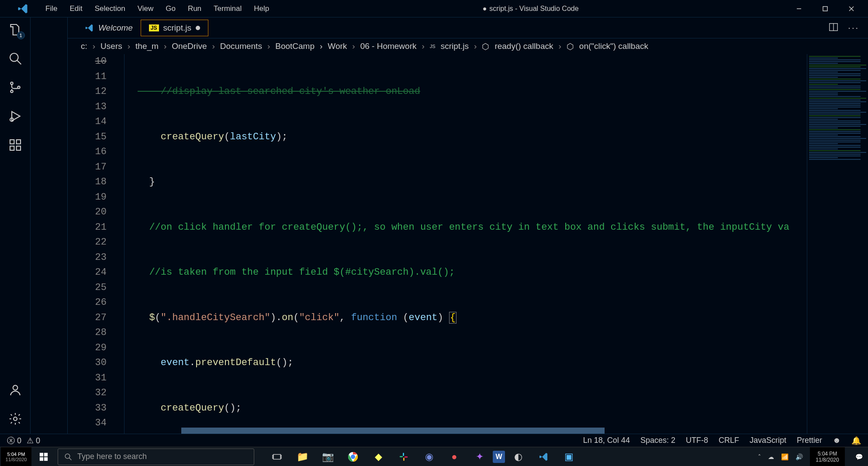 This screenshot has width=868, height=466. I want to click on settings-gear-icon, so click(15, 419).